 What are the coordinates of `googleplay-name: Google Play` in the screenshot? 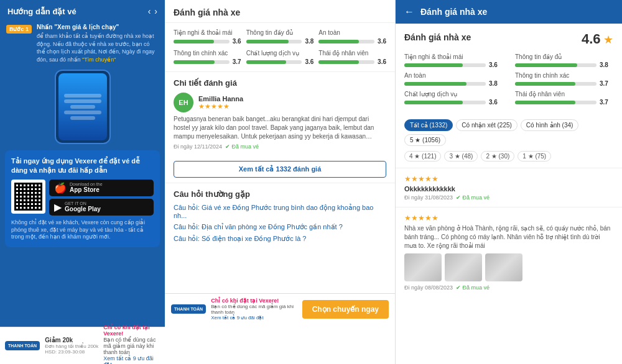 It's located at (83, 209).